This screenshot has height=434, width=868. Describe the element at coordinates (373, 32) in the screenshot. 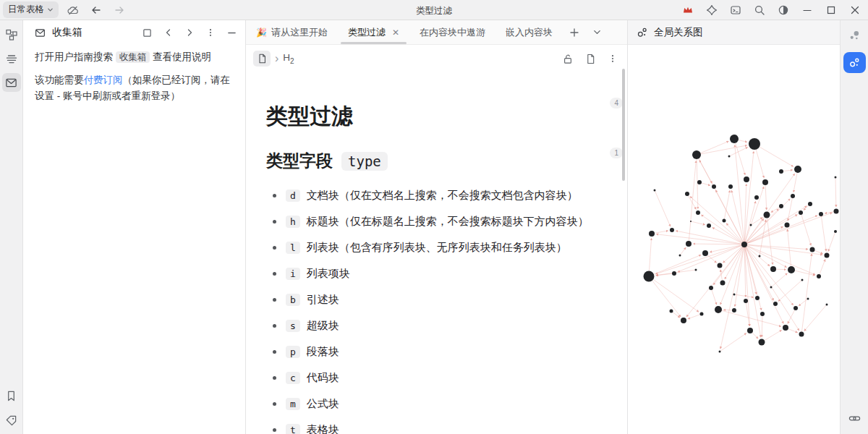

I see `tab-type-filter: 类型过滤 ✕` at that location.